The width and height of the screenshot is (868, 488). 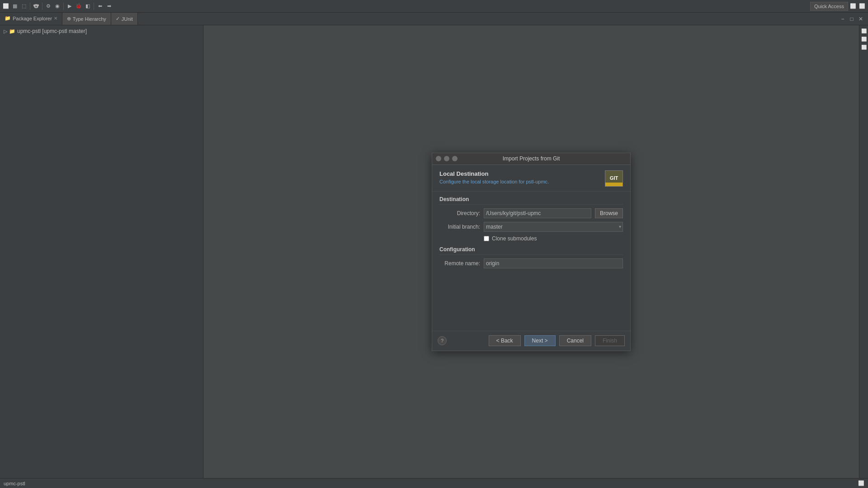 What do you see at coordinates (553, 239) in the screenshot?
I see `clone-submodules-row: Clone submodules` at bounding box center [553, 239].